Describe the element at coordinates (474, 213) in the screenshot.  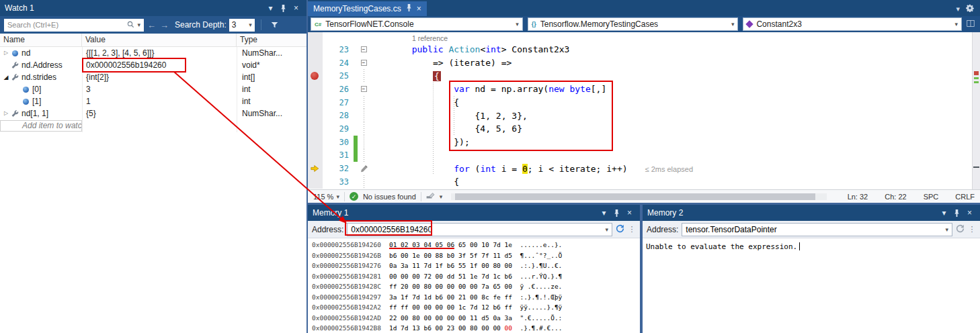
I see `memory1-titlebar: Memory 1 ▾ ×` at that location.